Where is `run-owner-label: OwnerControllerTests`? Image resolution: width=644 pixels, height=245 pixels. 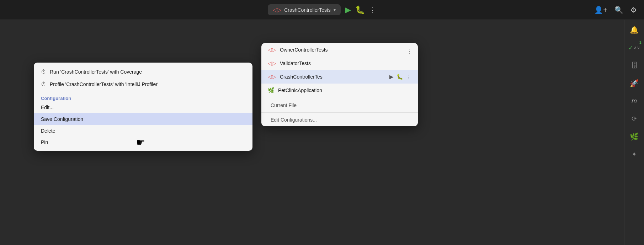 run-owner-label: OwnerControllerTests is located at coordinates (346, 50).